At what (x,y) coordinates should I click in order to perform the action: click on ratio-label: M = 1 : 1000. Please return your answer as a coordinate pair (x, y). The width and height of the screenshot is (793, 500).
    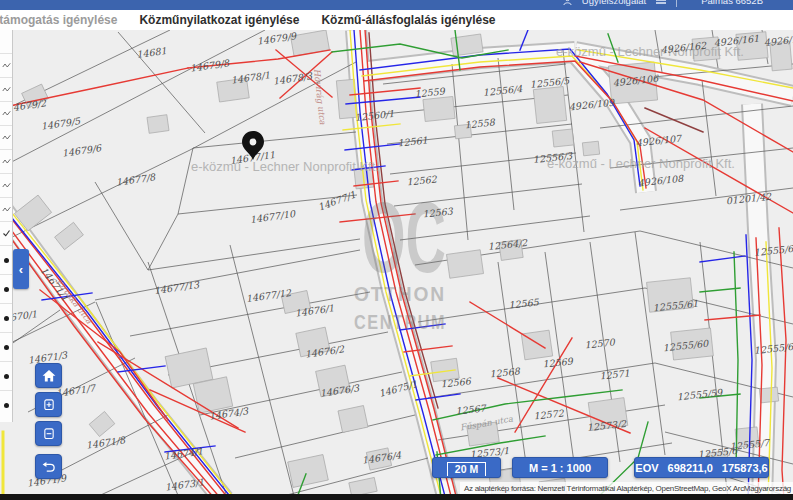
    Looking at the image, I should click on (560, 468).